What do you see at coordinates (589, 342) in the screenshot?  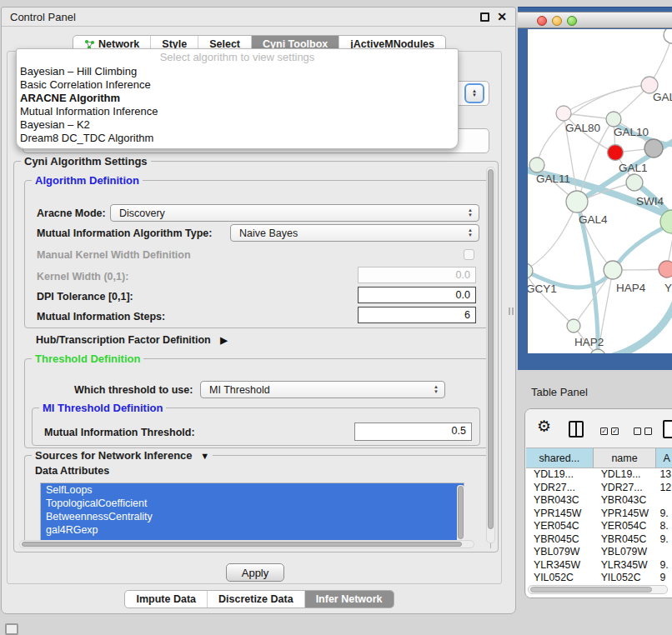 I see `node-label-hap2: HAP2` at bounding box center [589, 342].